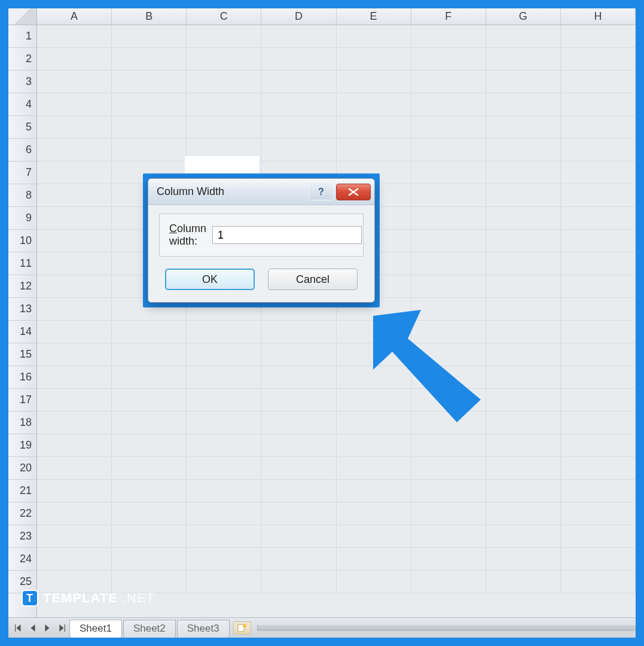 The width and height of the screenshot is (644, 646). I want to click on row-header: 11, so click(23, 264).